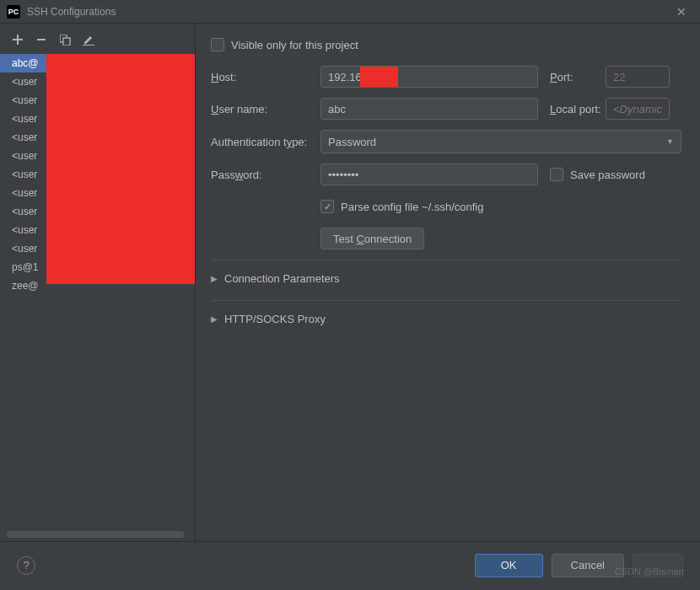 The height and width of the screenshot is (590, 700). I want to click on test-connection-button: Test Connection, so click(373, 239).